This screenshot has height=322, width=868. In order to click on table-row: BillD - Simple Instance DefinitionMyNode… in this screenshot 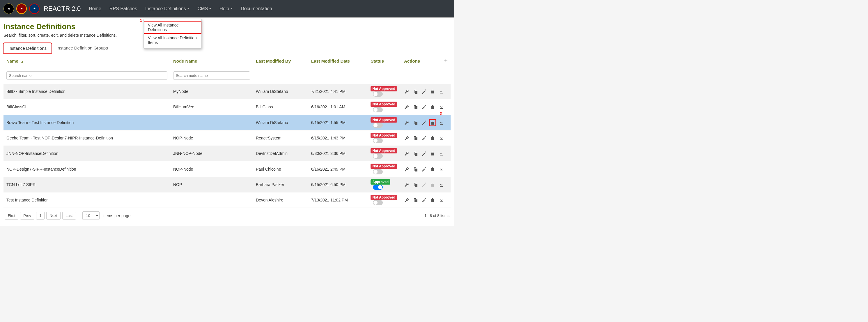, I will do `click(227, 92)`.